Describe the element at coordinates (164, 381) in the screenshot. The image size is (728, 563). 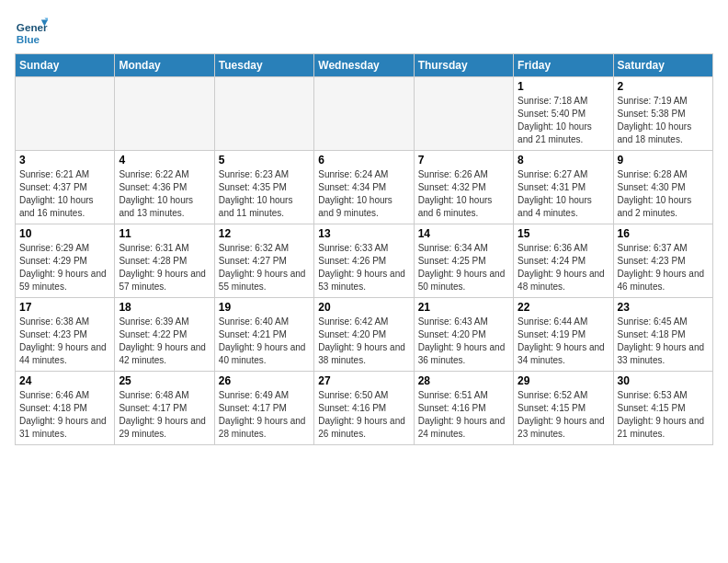
I see `day-number: 25` at that location.